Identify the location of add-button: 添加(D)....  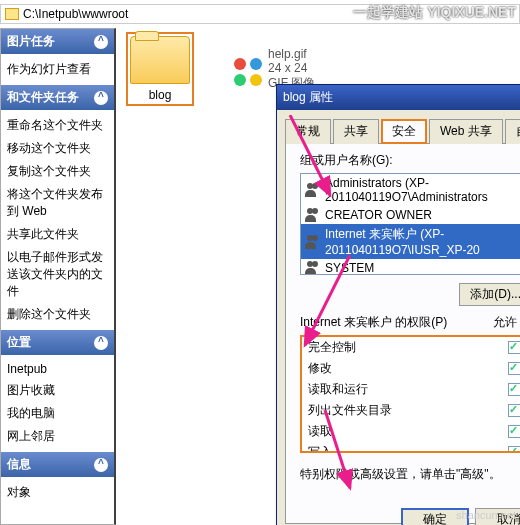
(490, 294).